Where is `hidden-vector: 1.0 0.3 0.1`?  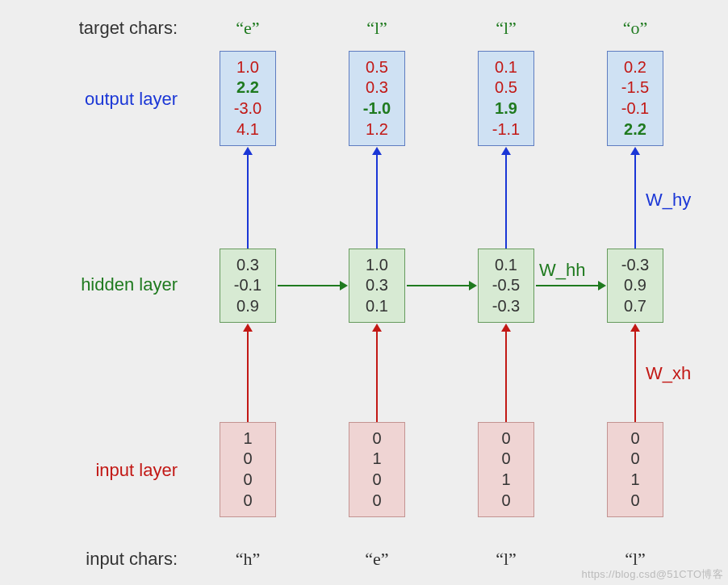 hidden-vector: 1.0 0.3 0.1 is located at coordinates (377, 286).